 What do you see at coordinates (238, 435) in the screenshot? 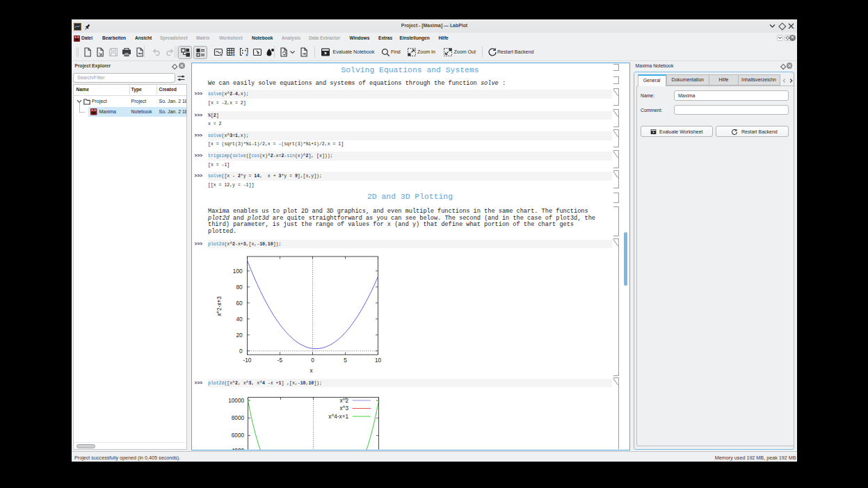
I see `svg-text: 6000` at bounding box center [238, 435].